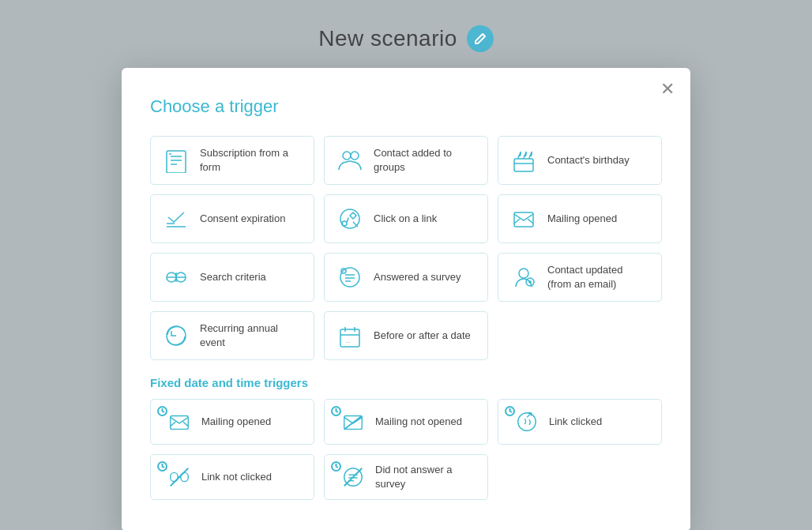 The image size is (812, 530). Describe the element at coordinates (585, 276) in the screenshot. I see `trigger-label: Contact updated(from an email)` at that location.